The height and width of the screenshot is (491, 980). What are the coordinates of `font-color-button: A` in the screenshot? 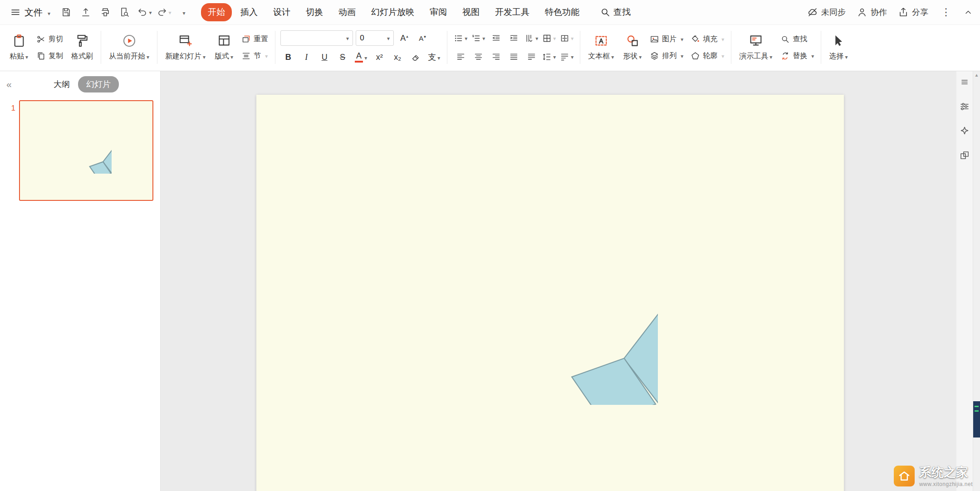 It's located at (361, 57).